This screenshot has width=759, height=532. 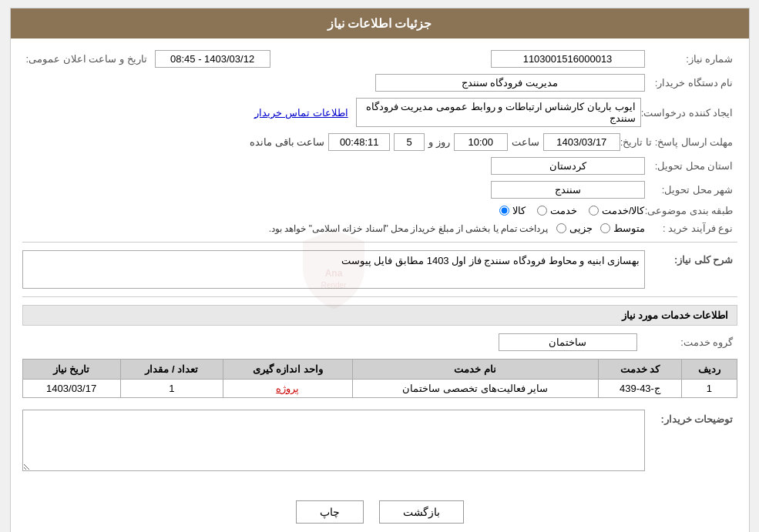 What do you see at coordinates (640, 370) in the screenshot?
I see `col-service-code: کد خدمت` at bounding box center [640, 370].